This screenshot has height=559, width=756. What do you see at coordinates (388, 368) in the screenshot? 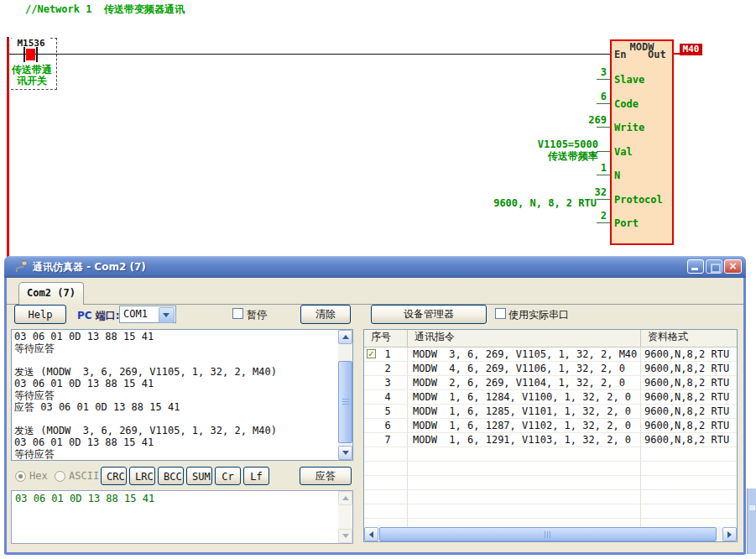
I see `row-number: 2` at bounding box center [388, 368].